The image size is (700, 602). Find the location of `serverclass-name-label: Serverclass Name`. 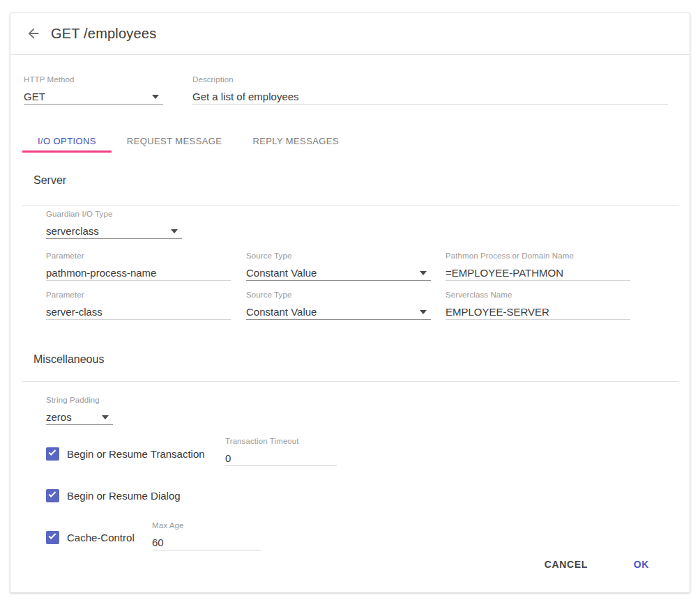

serverclass-name-label: Serverclass Name is located at coordinates (538, 295).